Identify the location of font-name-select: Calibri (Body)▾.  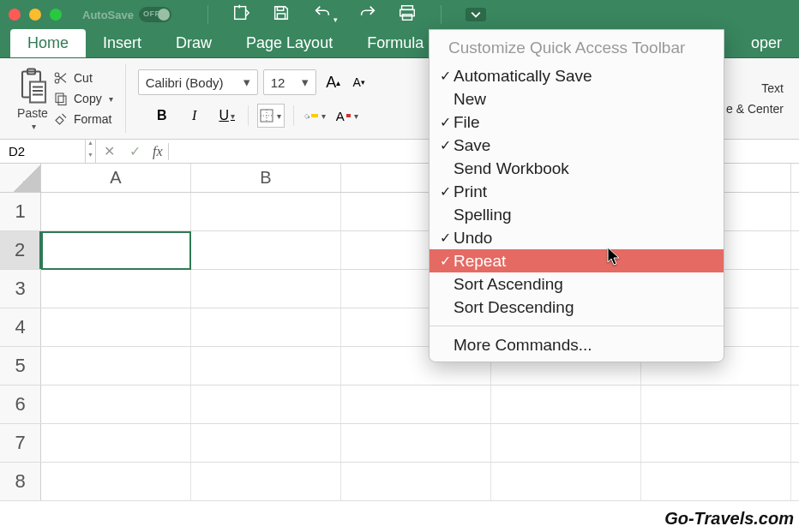
(198, 82).